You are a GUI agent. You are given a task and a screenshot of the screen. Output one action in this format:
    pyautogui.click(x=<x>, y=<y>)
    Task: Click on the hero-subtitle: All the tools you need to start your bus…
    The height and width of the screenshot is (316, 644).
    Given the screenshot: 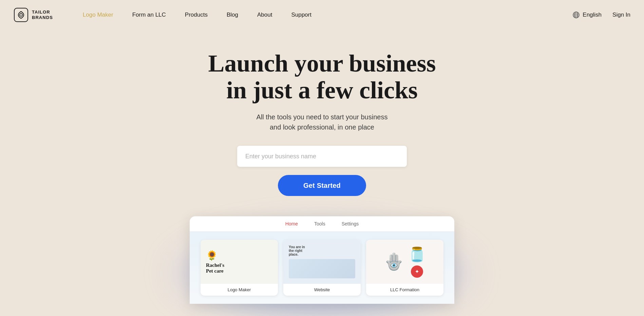 What is the action you would take?
    pyautogui.click(x=322, y=122)
    